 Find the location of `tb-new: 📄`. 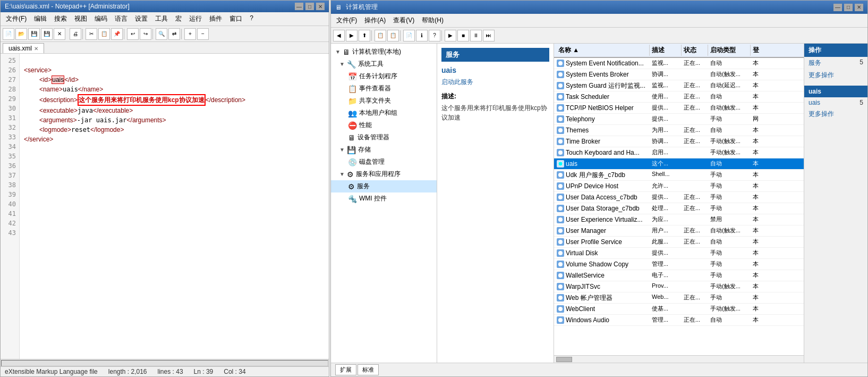

tb-new: 📄 is located at coordinates (8, 34).